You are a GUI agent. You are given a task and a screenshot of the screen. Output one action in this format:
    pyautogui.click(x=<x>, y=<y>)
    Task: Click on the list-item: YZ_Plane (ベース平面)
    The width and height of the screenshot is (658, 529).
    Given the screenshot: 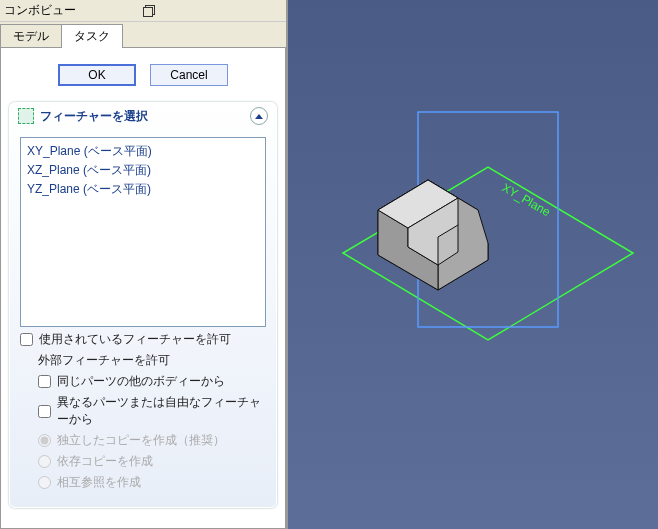 What is the action you would take?
    pyautogui.click(x=143, y=190)
    